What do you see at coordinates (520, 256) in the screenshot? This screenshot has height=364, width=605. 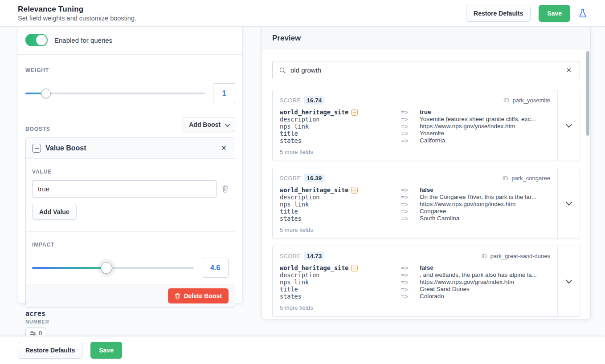 I see `id-value: park_great-sand-dunes` at bounding box center [520, 256].